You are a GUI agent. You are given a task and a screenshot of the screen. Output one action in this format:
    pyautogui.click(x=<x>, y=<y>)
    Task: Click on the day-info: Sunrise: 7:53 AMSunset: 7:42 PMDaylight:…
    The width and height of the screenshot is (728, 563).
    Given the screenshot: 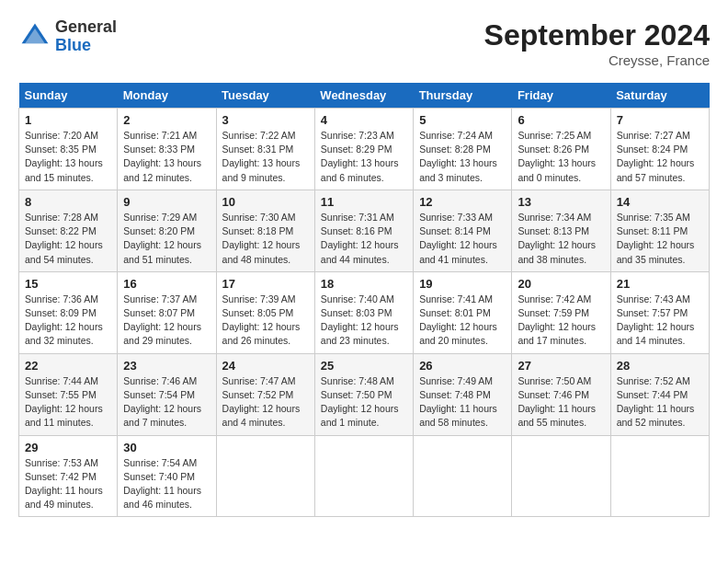 What is the action you would take?
    pyautogui.click(x=64, y=484)
    